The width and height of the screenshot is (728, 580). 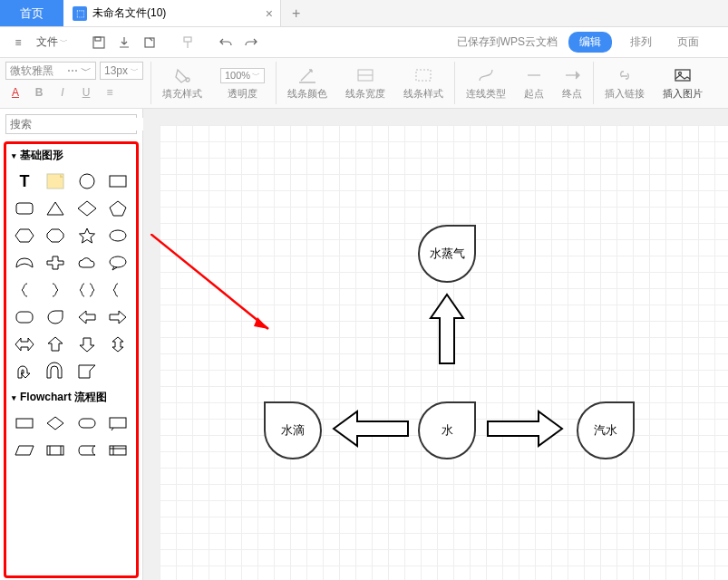 What do you see at coordinates (55, 423) in the screenshot?
I see `shape-fc-decision` at bounding box center [55, 423].